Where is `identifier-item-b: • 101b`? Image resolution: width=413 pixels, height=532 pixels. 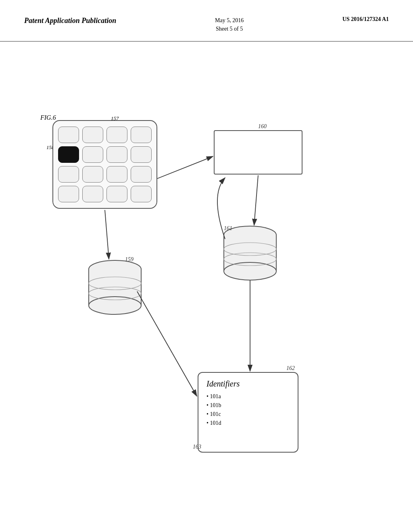
identifier-item-b: • 101b is located at coordinates (248, 405).